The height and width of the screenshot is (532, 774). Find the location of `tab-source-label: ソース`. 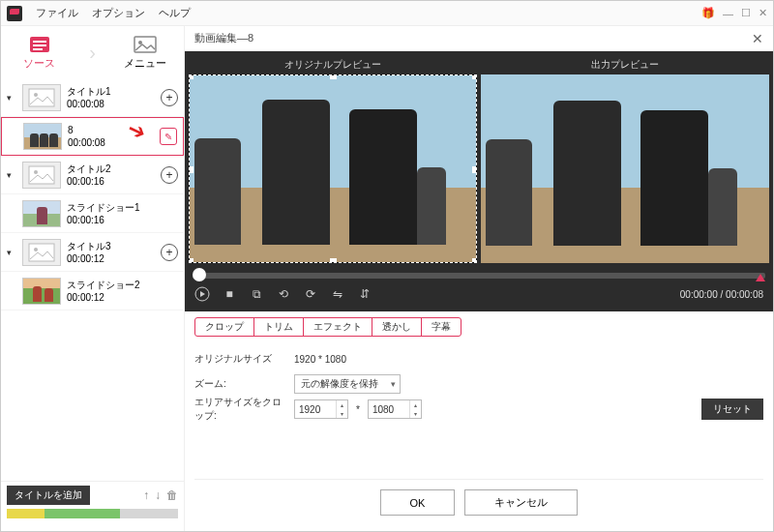

tab-source-label: ソース is located at coordinates (39, 64).